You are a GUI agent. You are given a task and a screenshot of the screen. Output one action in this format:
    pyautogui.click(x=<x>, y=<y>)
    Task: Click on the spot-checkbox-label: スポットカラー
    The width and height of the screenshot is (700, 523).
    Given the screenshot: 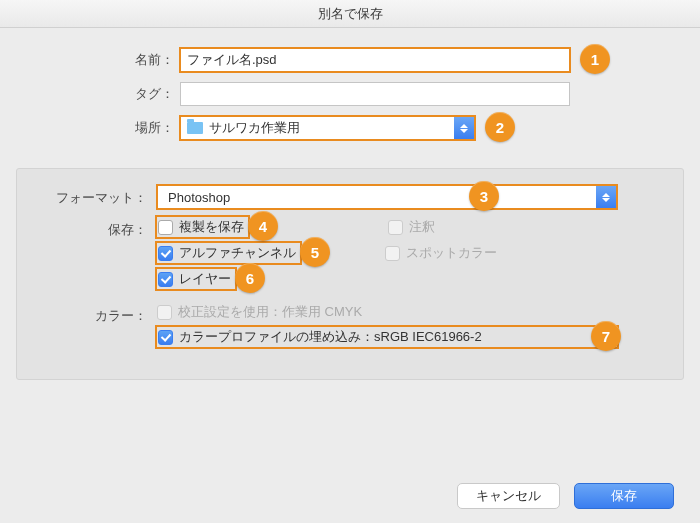 What is the action you would take?
    pyautogui.click(x=452, y=253)
    